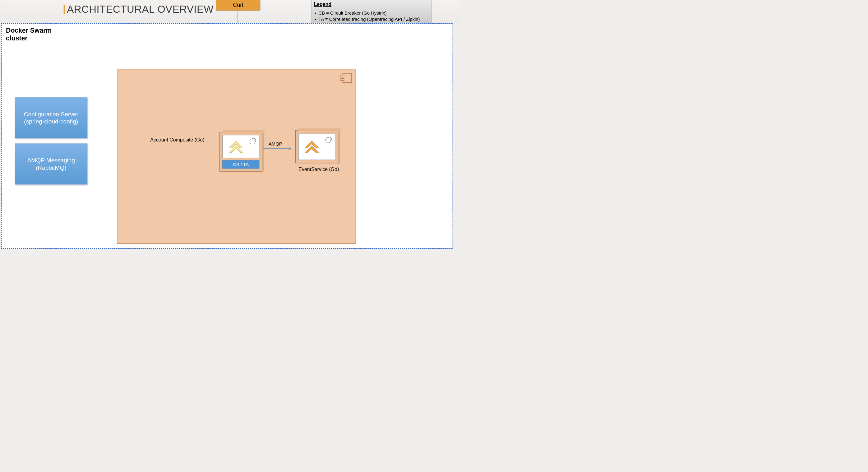  Describe the element at coordinates (241, 164) in the screenshot. I see `cb-ta-pill: CB / TA` at that location.